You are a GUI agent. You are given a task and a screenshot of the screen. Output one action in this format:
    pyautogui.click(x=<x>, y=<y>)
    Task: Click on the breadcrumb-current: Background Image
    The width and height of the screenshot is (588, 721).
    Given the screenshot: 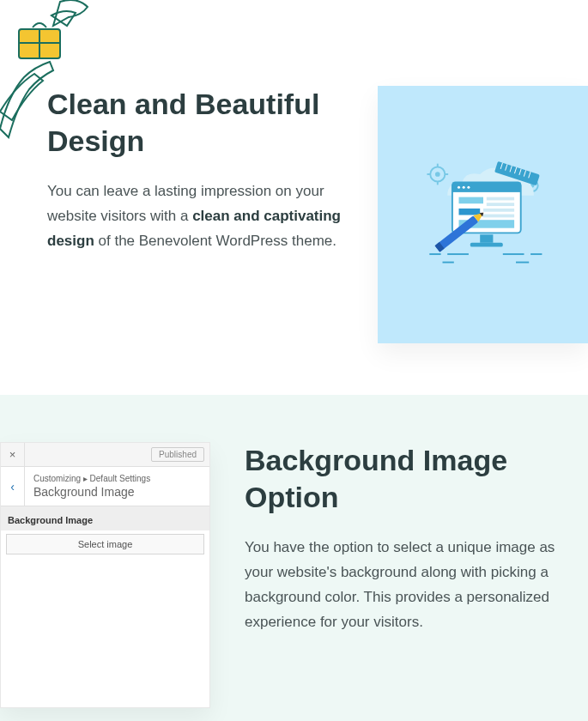 What is the action you would take?
    pyautogui.click(x=92, y=492)
    